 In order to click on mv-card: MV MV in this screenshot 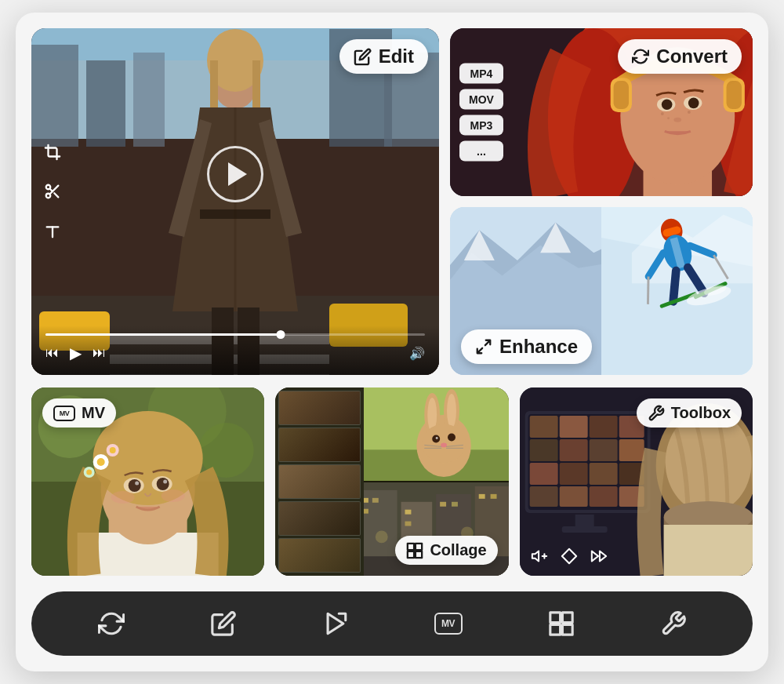, I will do `click(147, 482)`.